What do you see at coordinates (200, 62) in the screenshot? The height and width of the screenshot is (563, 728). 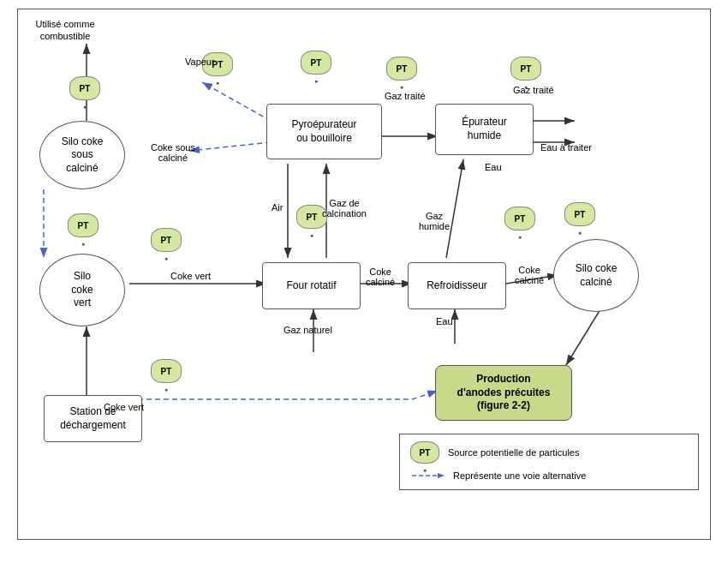 I see `label-vapeur: Vapeur` at bounding box center [200, 62].